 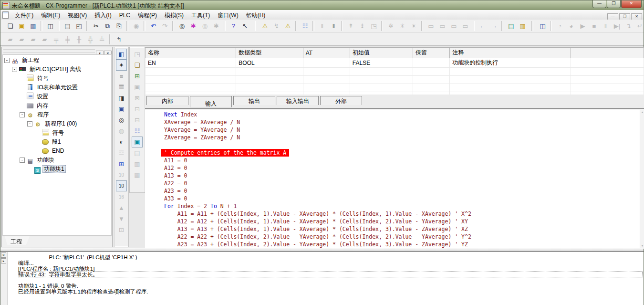 What do you see at coordinates (57, 160) in the screenshot?
I see `tree-item-11: -▤功能块` at bounding box center [57, 160].